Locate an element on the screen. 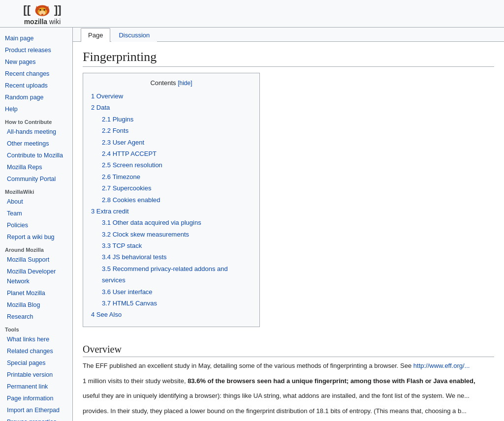 Image resolution: width=504 pixels, height=421 pixels. bracket-right: ]] is located at coordinates (58, 10).